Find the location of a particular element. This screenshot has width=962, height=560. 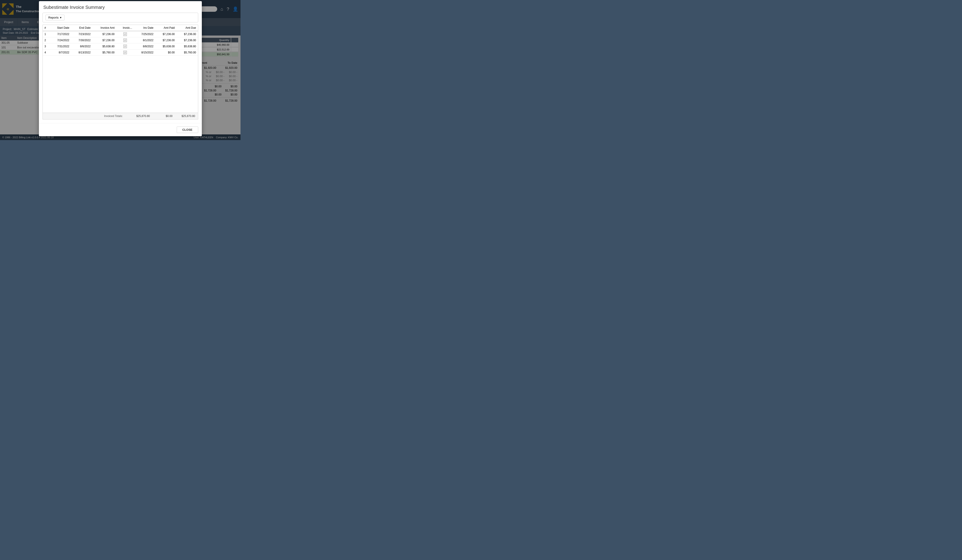

table-row: 1 7/17/2022 7/23/2022 $7,236.00 7/25/202… is located at coordinates (121, 34).